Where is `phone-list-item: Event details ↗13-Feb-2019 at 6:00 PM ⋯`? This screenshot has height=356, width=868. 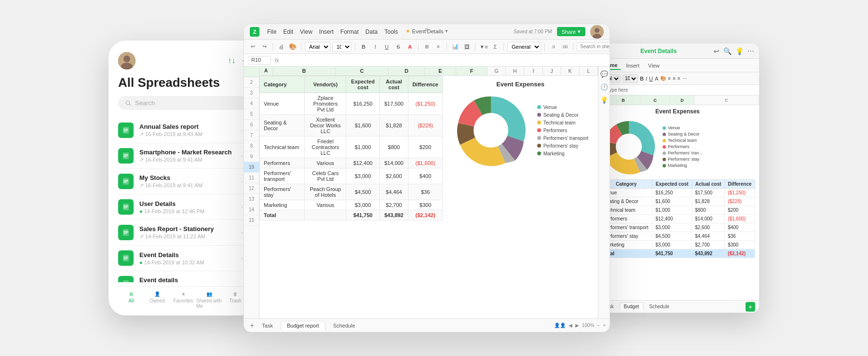
phone-list-item: Event details ↗13-Feb-2019 at 6:00 PM ⋯ is located at coordinates (183, 277).